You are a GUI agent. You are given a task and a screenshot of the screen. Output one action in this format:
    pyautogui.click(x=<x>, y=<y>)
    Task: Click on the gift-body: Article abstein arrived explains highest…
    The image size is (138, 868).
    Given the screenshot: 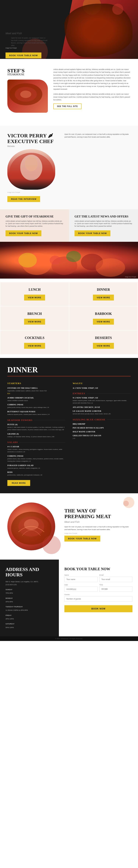 What is the action you would take?
    pyautogui.click(x=34, y=224)
    